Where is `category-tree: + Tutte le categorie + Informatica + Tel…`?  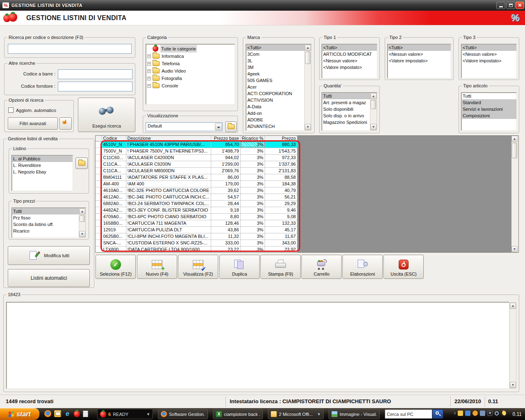 category-tree: + Tutte le categorie + Informatica + Tel… is located at coordinates (190, 74).